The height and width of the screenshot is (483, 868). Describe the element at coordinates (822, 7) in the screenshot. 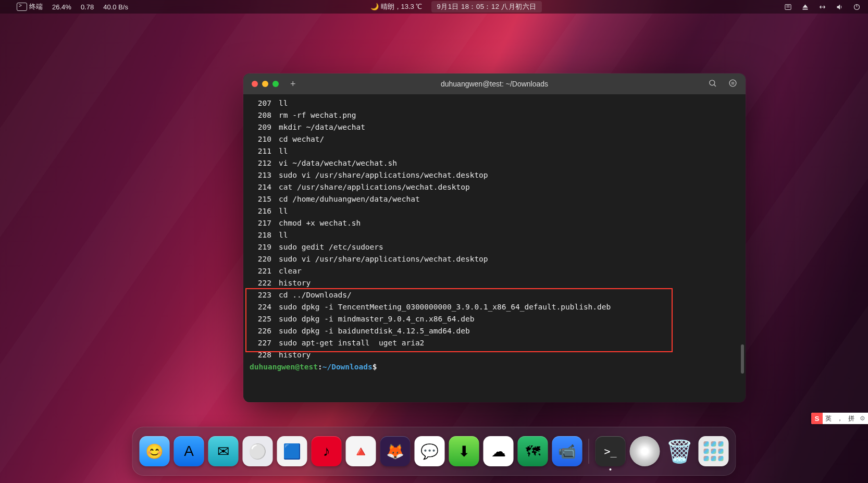

I see `sync-icon` at that location.